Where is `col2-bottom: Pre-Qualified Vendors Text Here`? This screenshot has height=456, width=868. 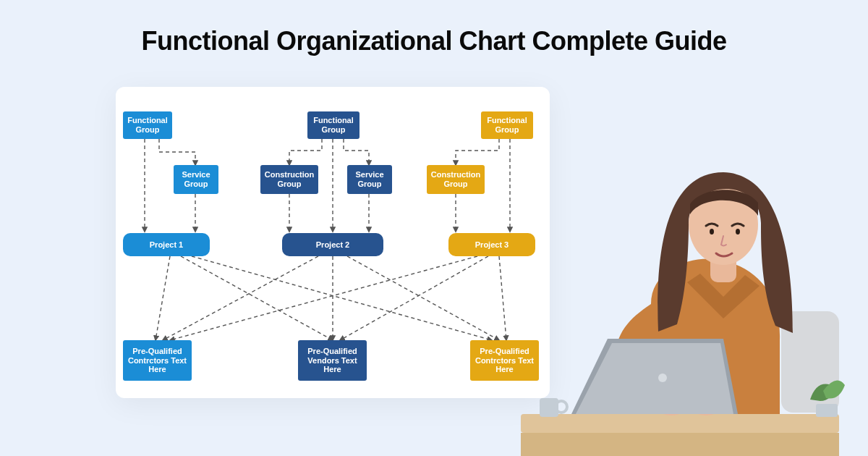 col2-bottom: Pre-Qualified Vendors Text Here is located at coordinates (333, 360).